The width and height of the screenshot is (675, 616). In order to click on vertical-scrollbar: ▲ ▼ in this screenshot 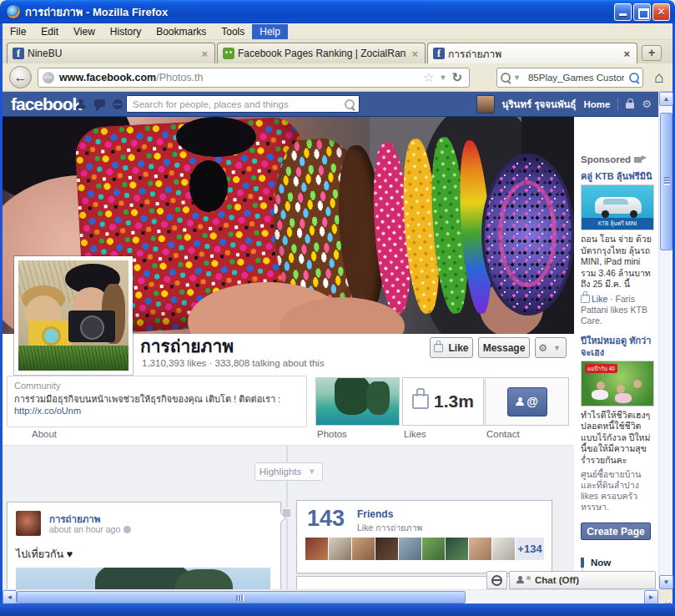, I will do `click(666, 341)`.